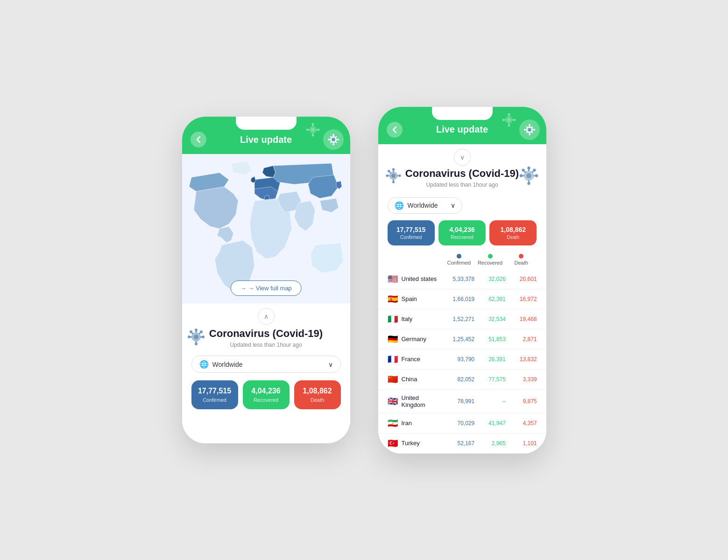 This screenshot has width=728, height=560. I want to click on dot-recovered, so click(490, 256).